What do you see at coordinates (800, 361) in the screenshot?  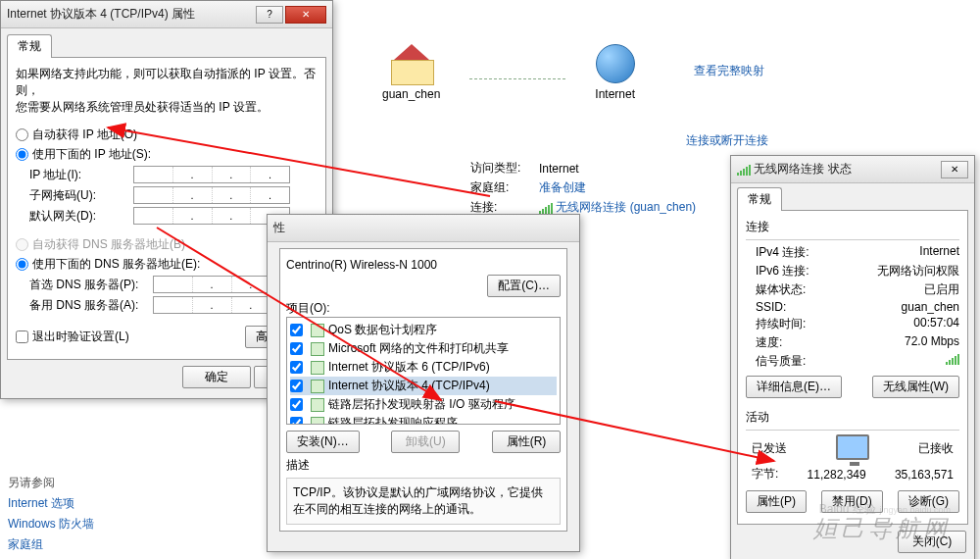 I see `signal-label: 信号质量:` at bounding box center [800, 361].